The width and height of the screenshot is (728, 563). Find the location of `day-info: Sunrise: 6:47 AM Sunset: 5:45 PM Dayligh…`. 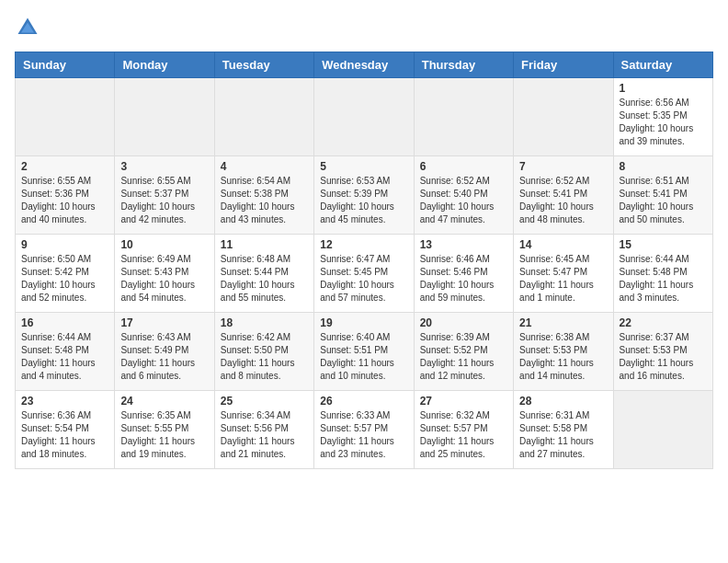

day-info: Sunrise: 6:47 AM Sunset: 5:45 PM Dayligh… is located at coordinates (364, 279).